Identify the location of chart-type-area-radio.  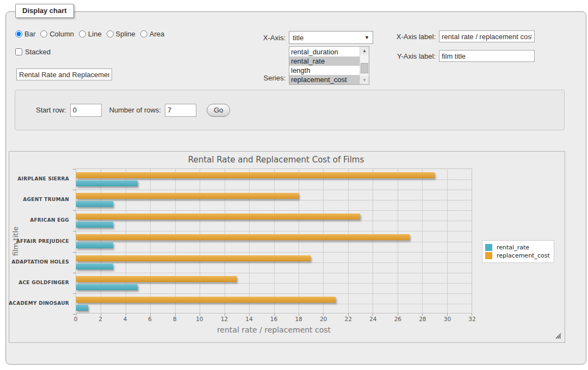
(144, 34).